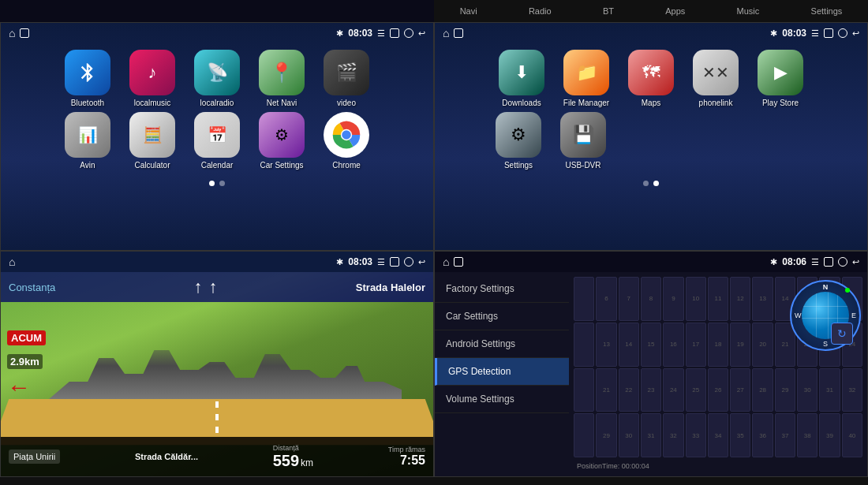 The image size is (868, 485). What do you see at coordinates (696, 299) in the screenshot?
I see `gps-cell: 10` at bounding box center [696, 299].